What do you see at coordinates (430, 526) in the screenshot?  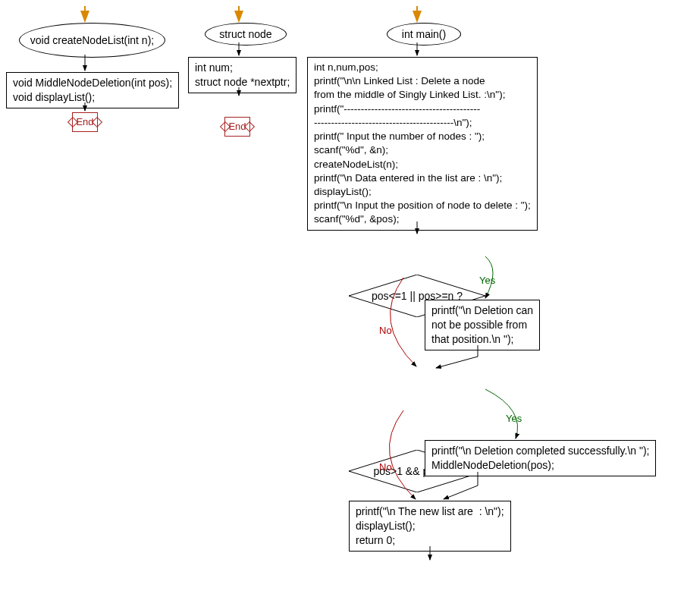 I see `process-final: printf("\n The new list are : \n"); disp…` at bounding box center [430, 526].